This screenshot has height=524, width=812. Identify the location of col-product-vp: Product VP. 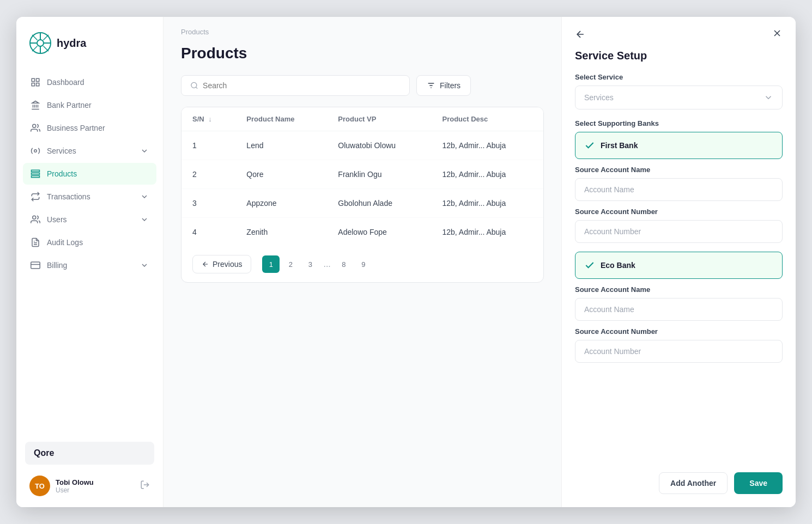
(379, 119).